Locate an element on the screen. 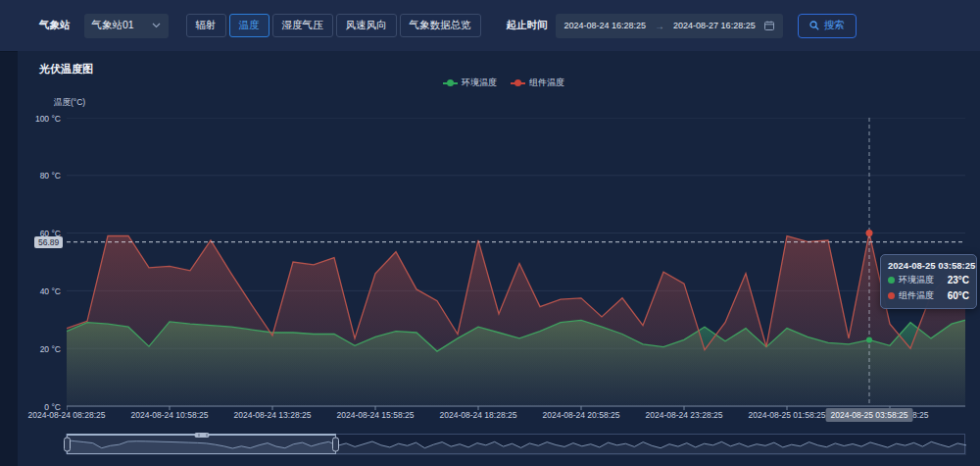 The width and height of the screenshot is (980, 466). search-button-label: 搜索 is located at coordinates (835, 26).